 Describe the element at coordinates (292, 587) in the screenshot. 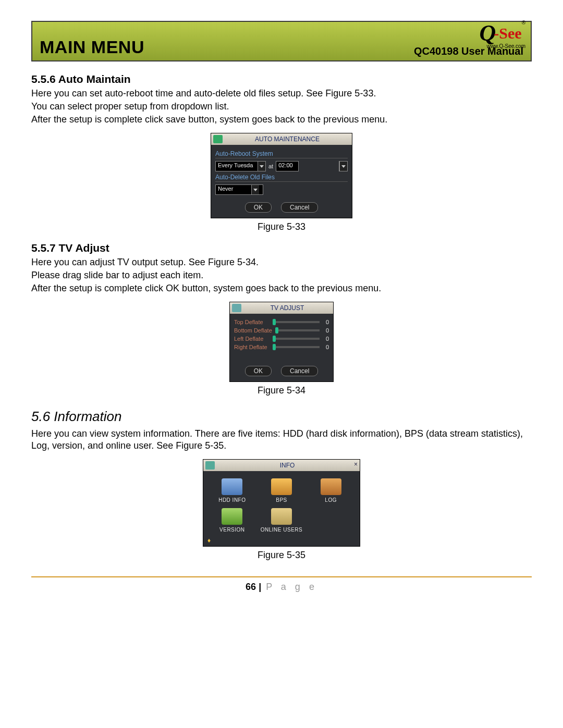

I see `page-word: P a g e` at that location.